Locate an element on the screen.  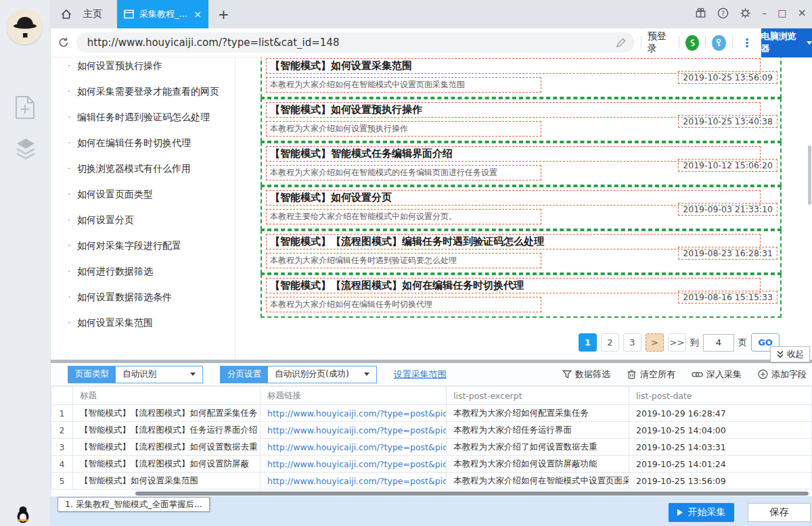
paging-select: 分页设置 自动识别分页(成功) is located at coordinates (298, 375).